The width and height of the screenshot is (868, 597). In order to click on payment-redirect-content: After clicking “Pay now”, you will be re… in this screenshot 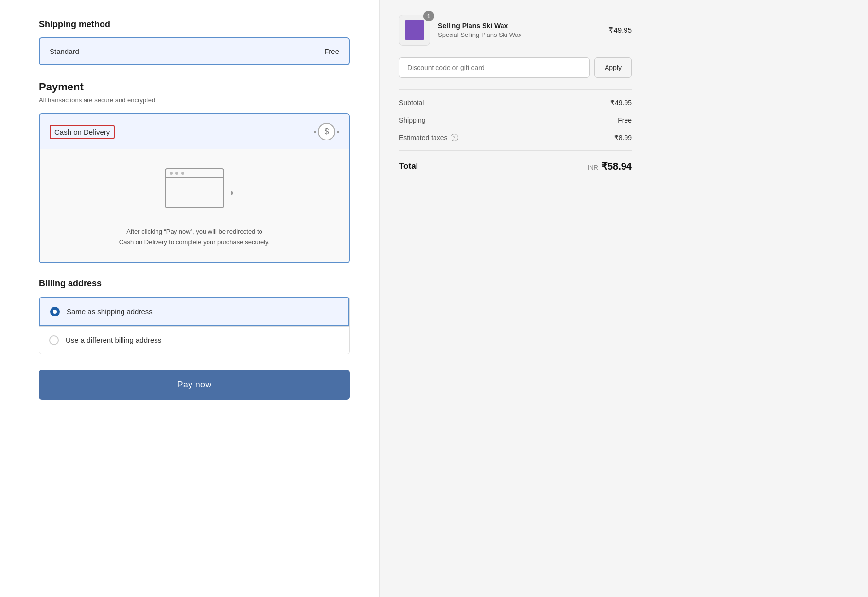, I will do `click(194, 206)`.